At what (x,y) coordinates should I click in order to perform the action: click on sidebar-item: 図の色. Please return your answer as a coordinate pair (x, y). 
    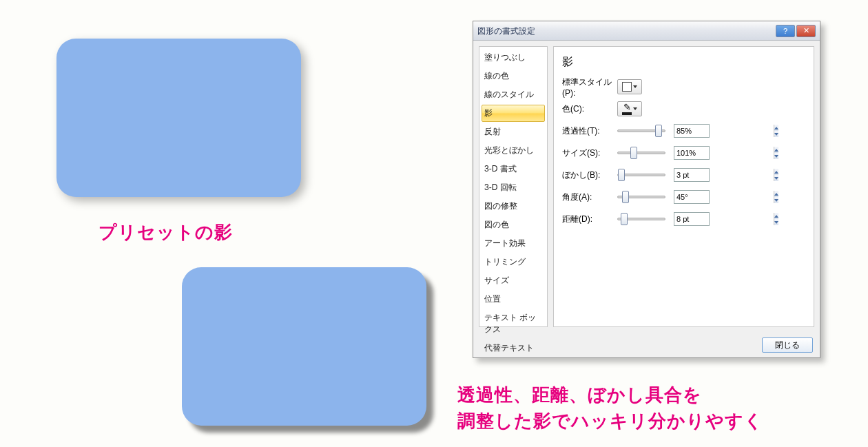
    Looking at the image, I should click on (513, 225).